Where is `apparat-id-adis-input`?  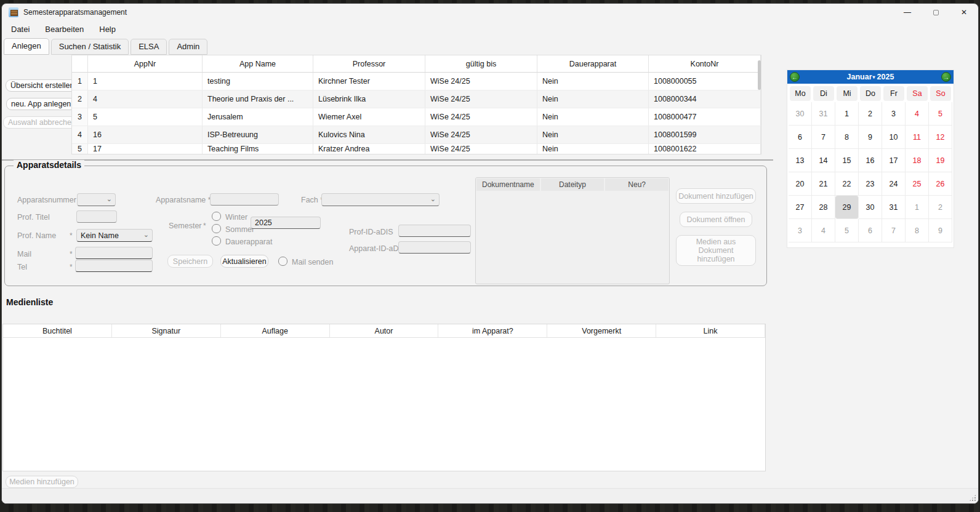 apparat-id-adis-input is located at coordinates (435, 247).